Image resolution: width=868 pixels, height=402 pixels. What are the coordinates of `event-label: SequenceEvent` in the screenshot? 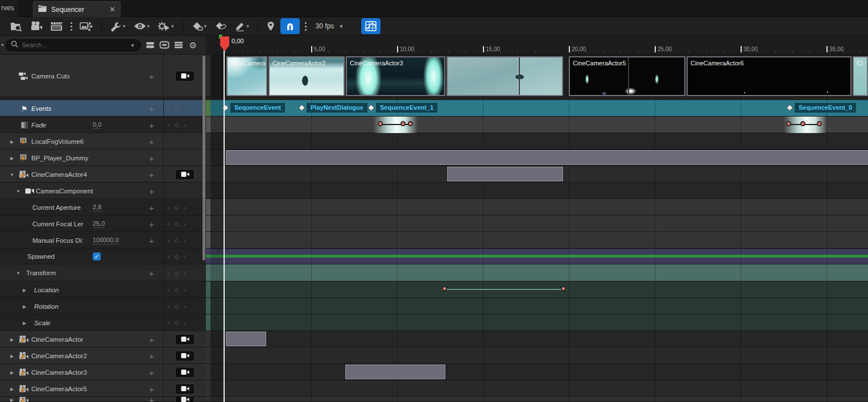 It's located at (258, 108).